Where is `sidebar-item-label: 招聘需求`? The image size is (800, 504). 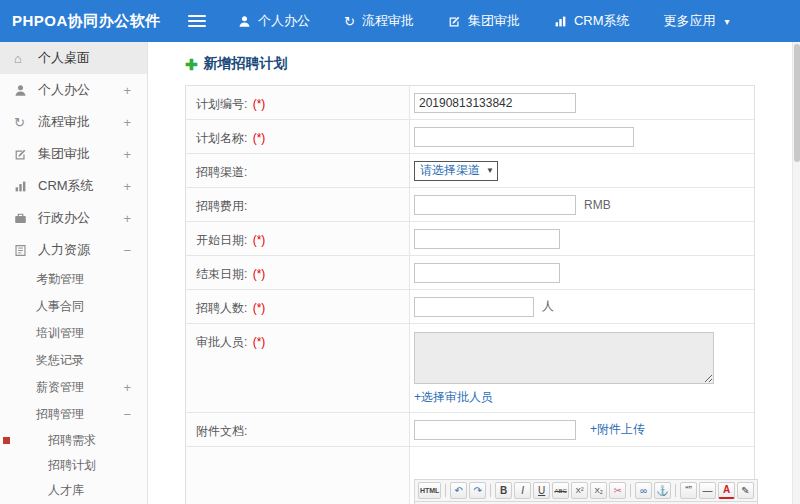 sidebar-item-label: 招聘需求 is located at coordinates (72, 440).